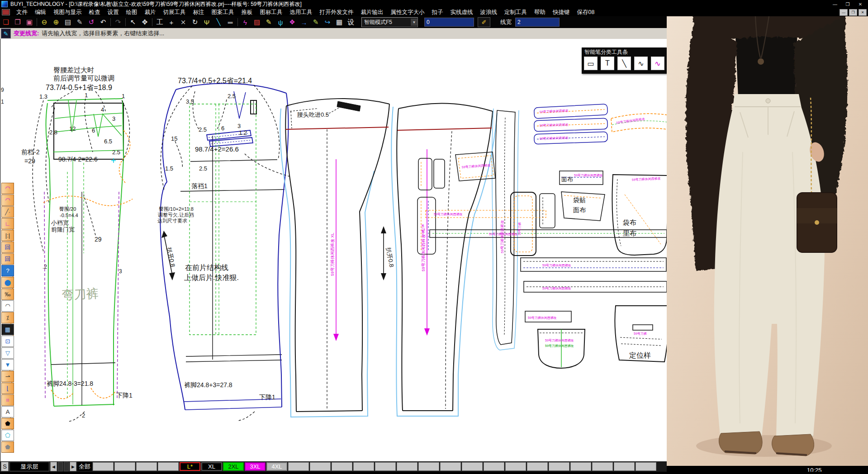 This screenshot has width=868, height=474. What do you see at coordinates (484, 22) in the screenshot?
I see `pick-tool-button: ✐` at bounding box center [484, 22].